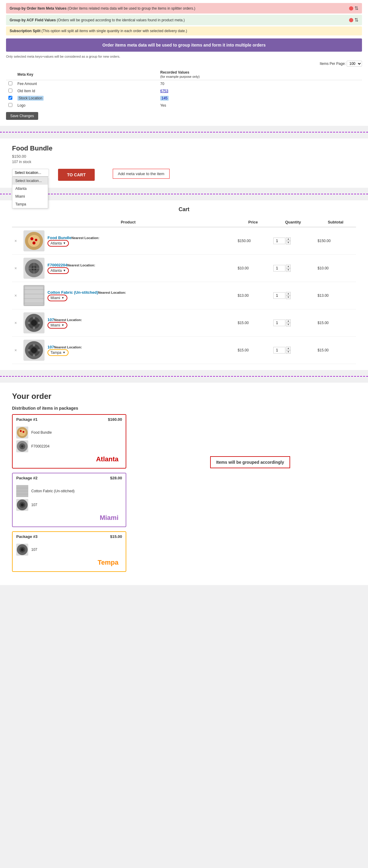 This screenshot has height=868, width=368. I want to click on per-page-label: Items Per Page:, so click(333, 64).